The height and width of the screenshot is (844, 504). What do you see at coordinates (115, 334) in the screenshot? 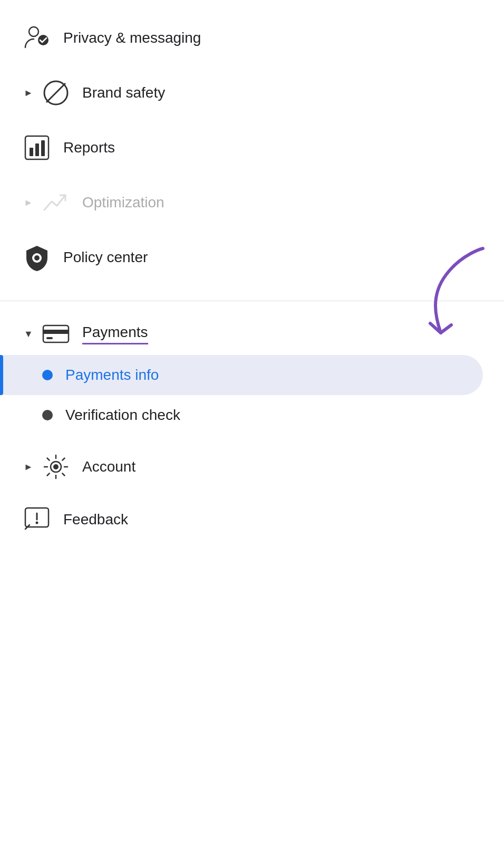
I see `payments-label: Payments` at bounding box center [115, 334].